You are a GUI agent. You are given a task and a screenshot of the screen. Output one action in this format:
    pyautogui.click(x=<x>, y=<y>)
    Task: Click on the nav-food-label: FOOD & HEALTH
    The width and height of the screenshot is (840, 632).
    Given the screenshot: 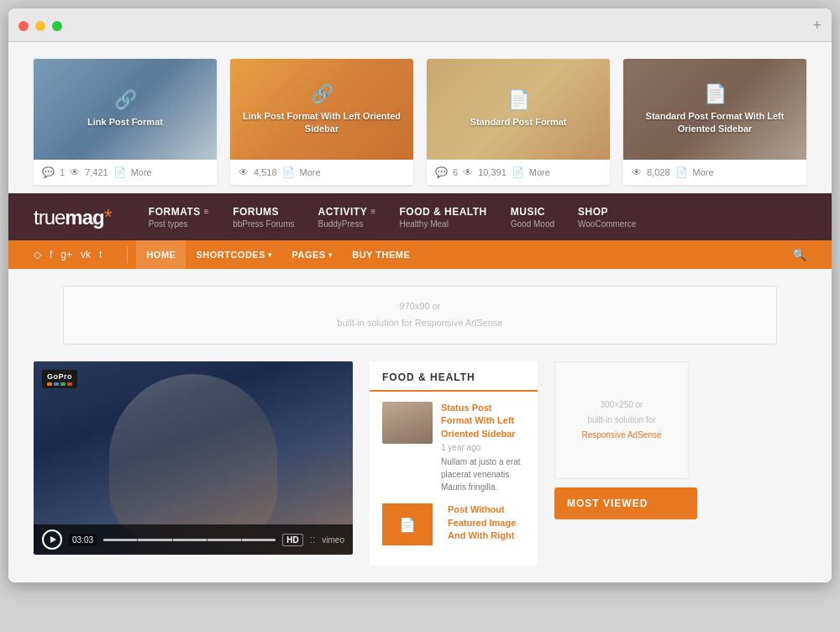 What is the action you would take?
    pyautogui.click(x=444, y=212)
    